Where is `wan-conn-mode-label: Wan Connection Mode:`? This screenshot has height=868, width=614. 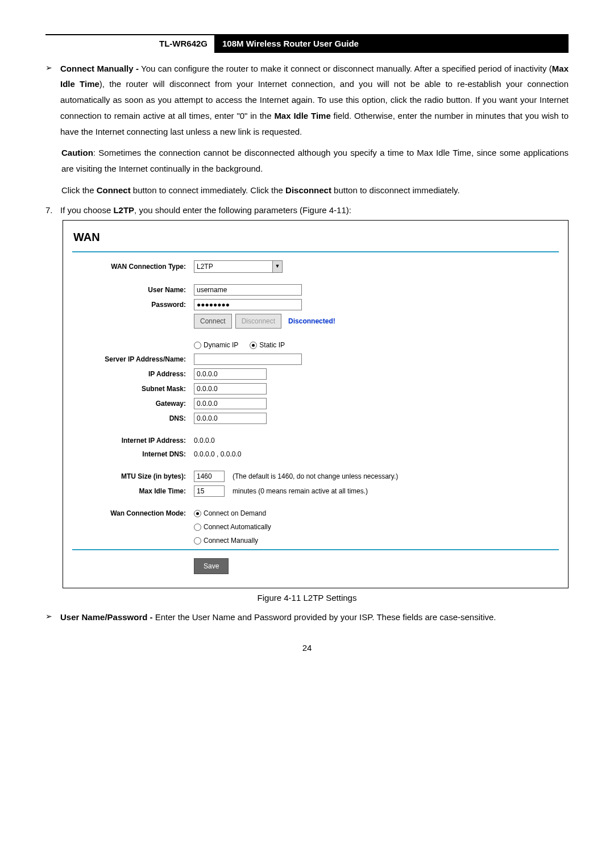 wan-conn-mode-label: Wan Connection Mode: is located at coordinates (133, 513).